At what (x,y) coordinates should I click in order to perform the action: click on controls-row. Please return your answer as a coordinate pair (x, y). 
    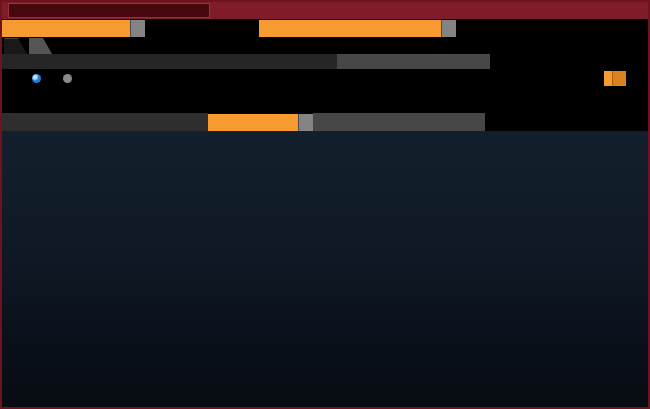
    Looking at the image, I should click on (325, 28).